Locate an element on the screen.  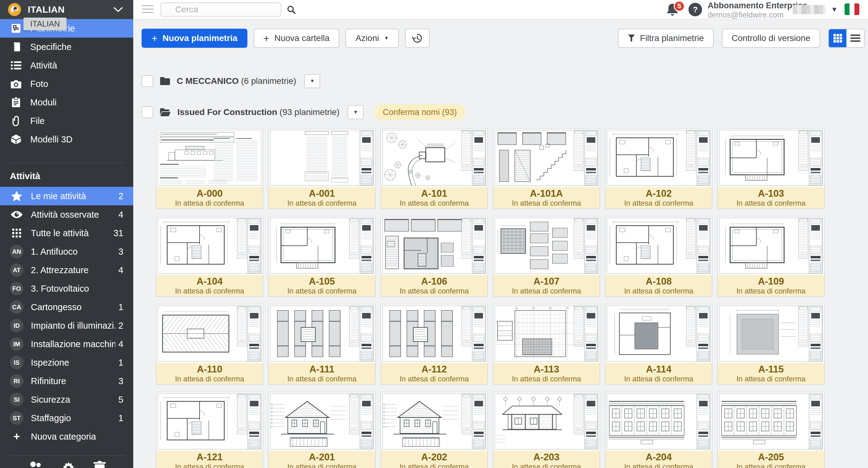
plus-icon: + is located at coordinates (17, 436).